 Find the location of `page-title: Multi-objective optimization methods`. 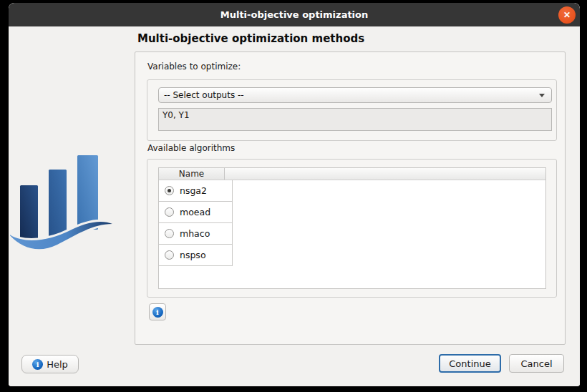

page-title: Multi-objective optimization methods is located at coordinates (251, 39).